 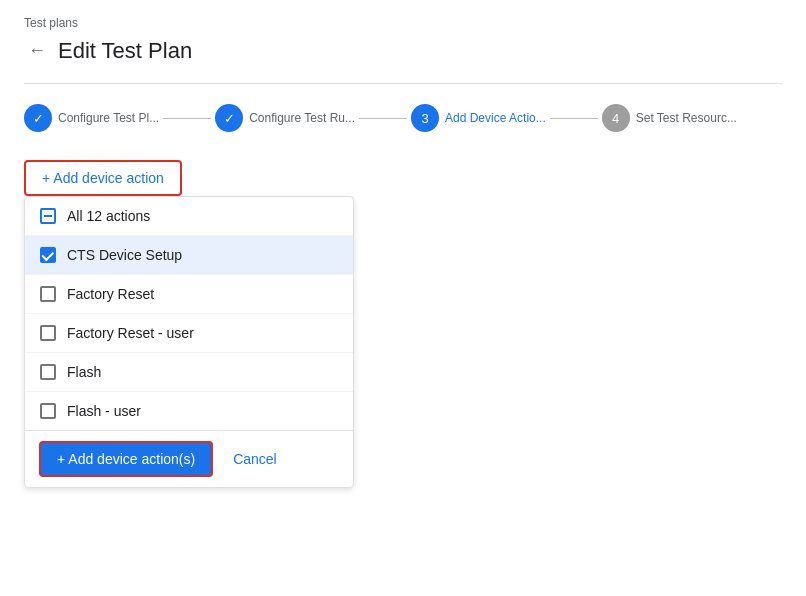 What do you see at coordinates (302, 118) in the screenshot?
I see `step-2-label: Configure Test Ru...` at bounding box center [302, 118].